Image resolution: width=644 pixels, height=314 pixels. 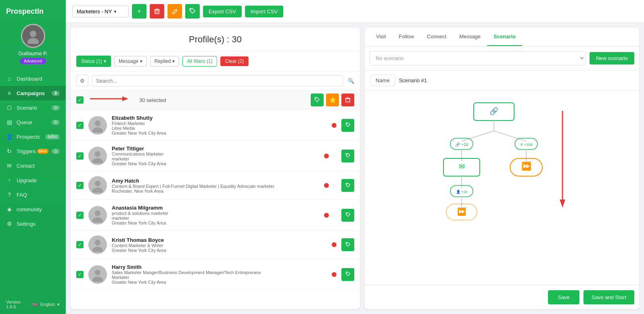 I want to click on sidebar-item-campaigns: ≡ Campaigns 9, so click(x=33, y=93).